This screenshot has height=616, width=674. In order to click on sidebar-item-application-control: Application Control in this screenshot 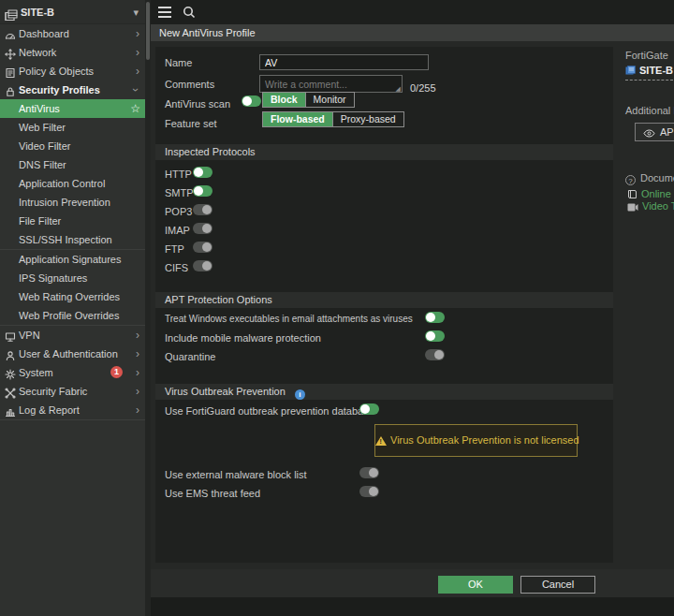, I will do `click(73, 183)`.